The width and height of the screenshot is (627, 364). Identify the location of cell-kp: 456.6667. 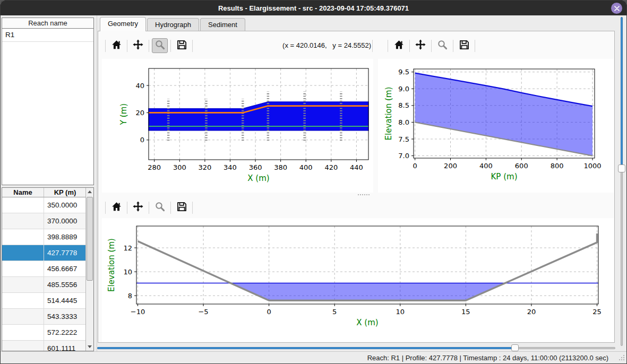
(65, 268).